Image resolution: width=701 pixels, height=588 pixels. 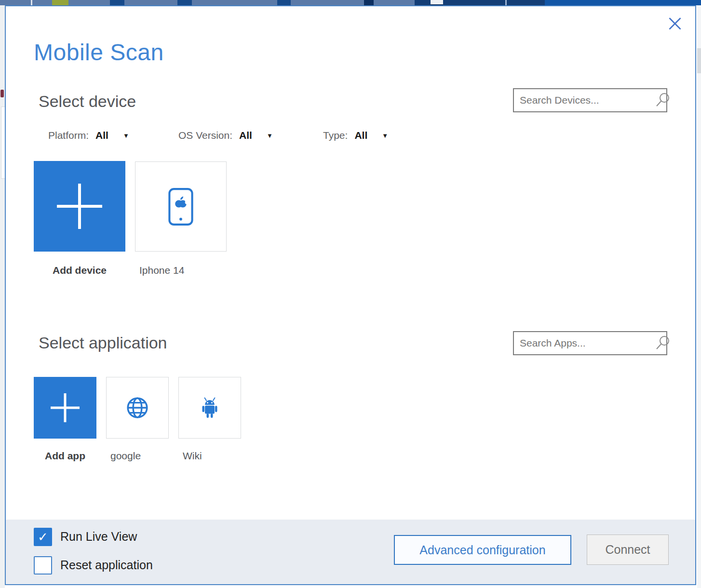 I want to click on iphone-icon, so click(x=181, y=207).